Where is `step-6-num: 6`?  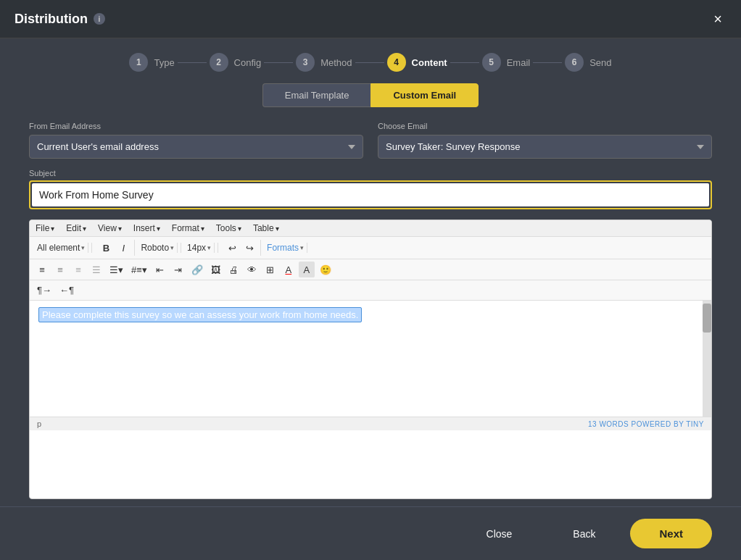 step-6-num: 6 is located at coordinates (574, 62).